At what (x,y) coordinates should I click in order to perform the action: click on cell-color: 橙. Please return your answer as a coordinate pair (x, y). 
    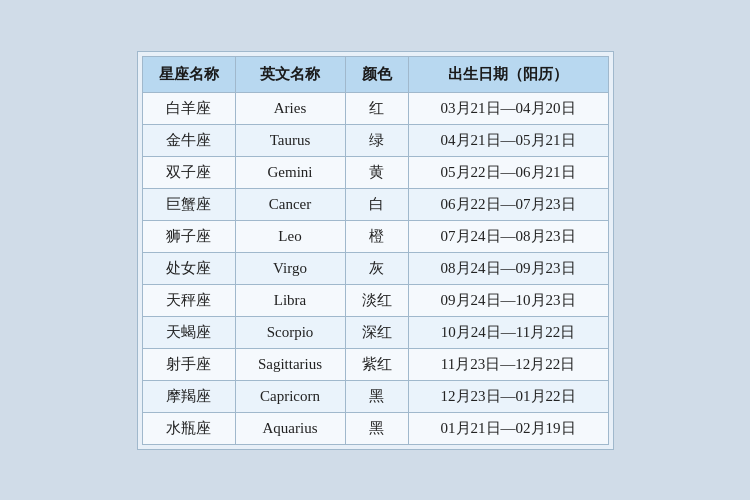
    Looking at the image, I should click on (376, 236).